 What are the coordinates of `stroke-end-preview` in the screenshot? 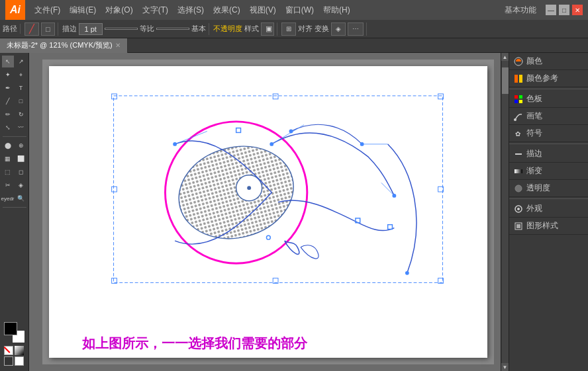 It's located at (173, 29).